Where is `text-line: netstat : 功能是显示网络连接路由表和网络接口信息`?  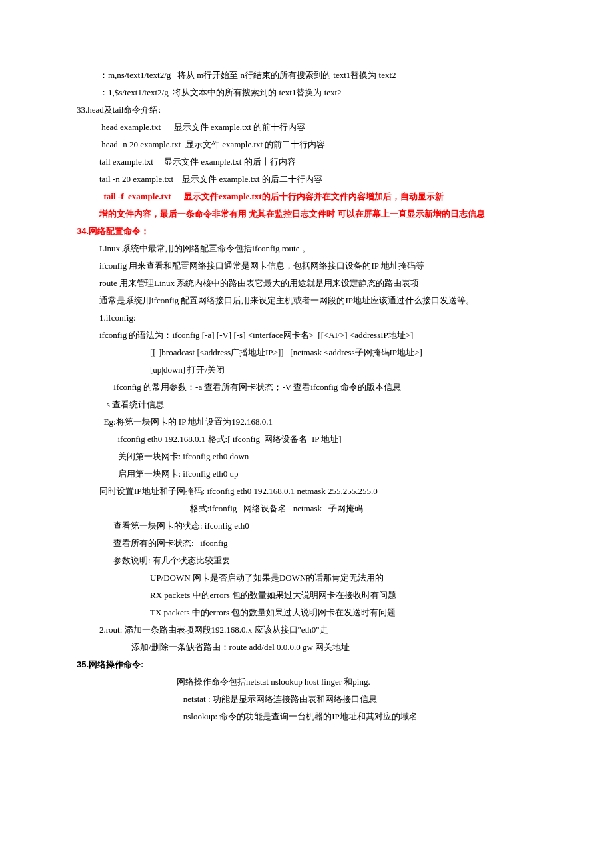 text-line: netstat : 功能是显示网络连接路由表和网络接口信息 is located at coordinates (306, 699).